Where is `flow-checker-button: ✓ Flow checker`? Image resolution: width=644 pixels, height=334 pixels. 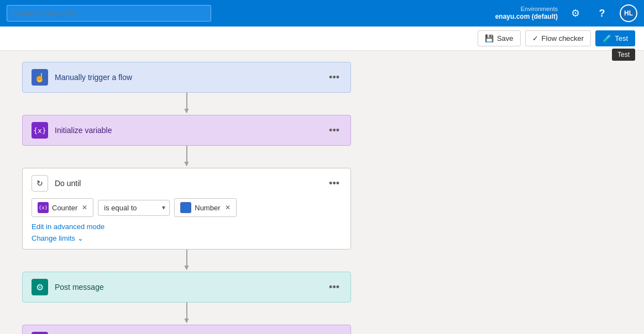
flow-checker-button: ✓ Flow checker is located at coordinates (558, 39).